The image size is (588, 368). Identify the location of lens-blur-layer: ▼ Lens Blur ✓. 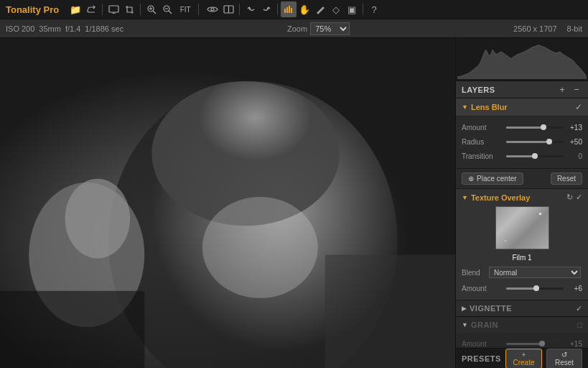
(522, 108).